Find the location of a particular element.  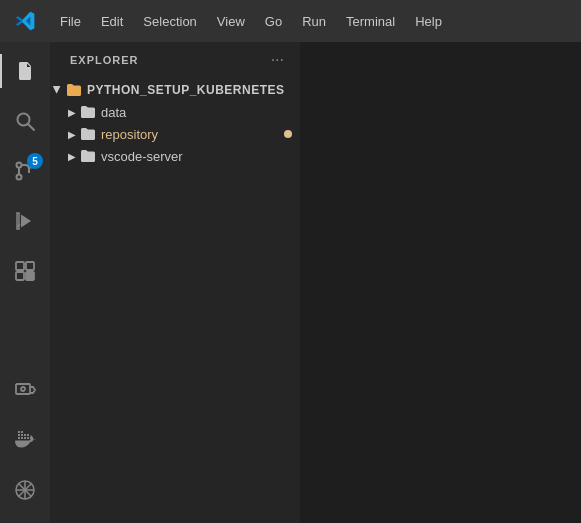

tree-item-data: ▶ data is located at coordinates (175, 112).